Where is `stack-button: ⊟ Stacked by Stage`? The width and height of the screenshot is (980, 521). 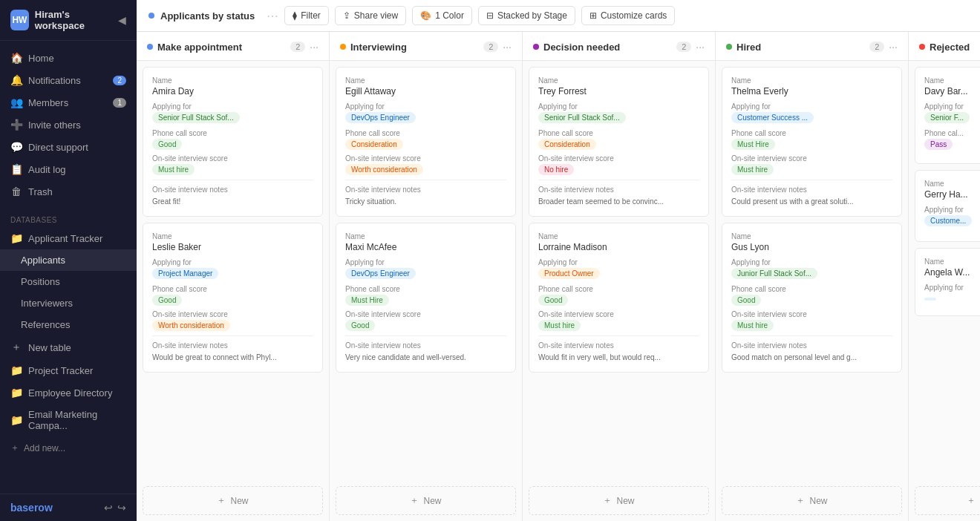 stack-button: ⊟ Stacked by Stage is located at coordinates (527, 16).